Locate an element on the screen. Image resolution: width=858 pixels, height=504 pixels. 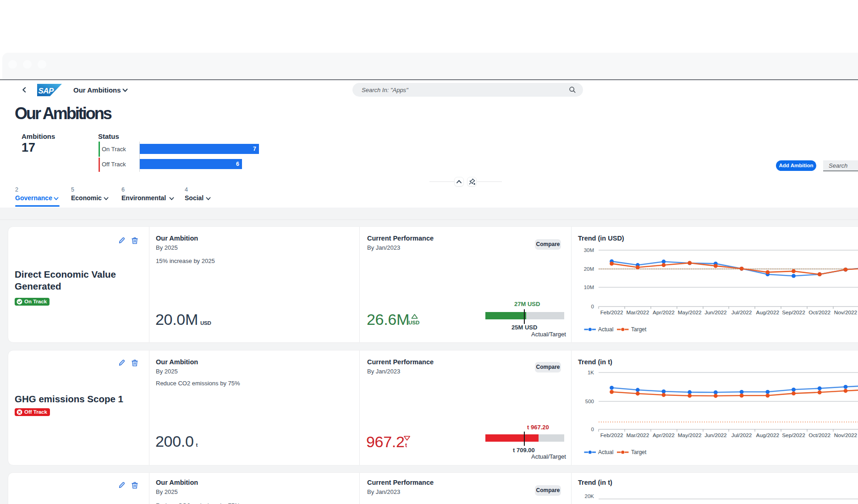
svg-text: 10M is located at coordinates (589, 287).